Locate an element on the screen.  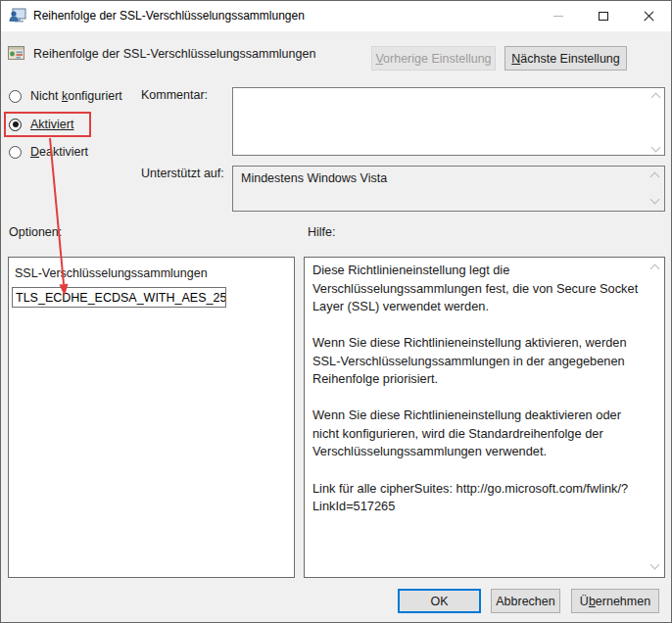
radio-not-configured: Nicht konfiguriert is located at coordinates (66, 96).